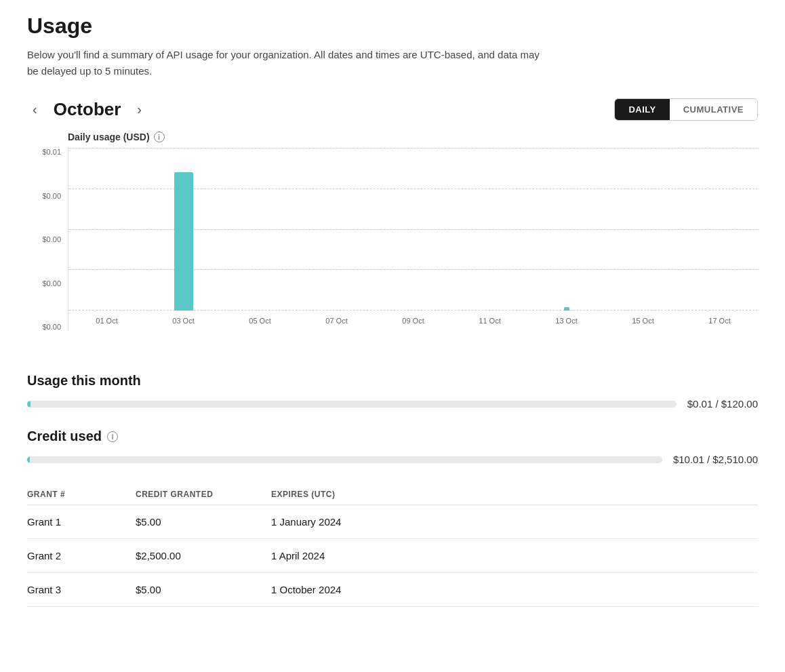 The height and width of the screenshot is (672, 785). What do you see at coordinates (392, 381) in the screenshot?
I see `usage-this-month-title: Usage this month` at bounding box center [392, 381].